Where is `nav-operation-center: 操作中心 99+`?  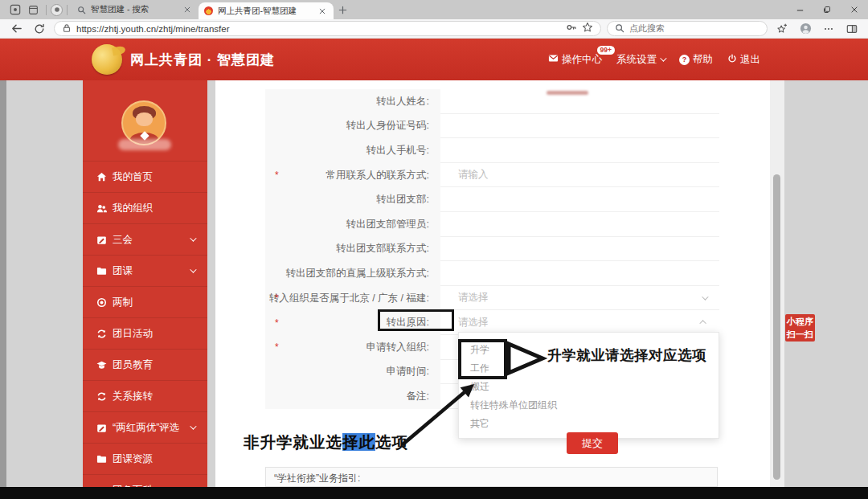 nav-operation-center: 操作中心 99+ is located at coordinates (575, 59).